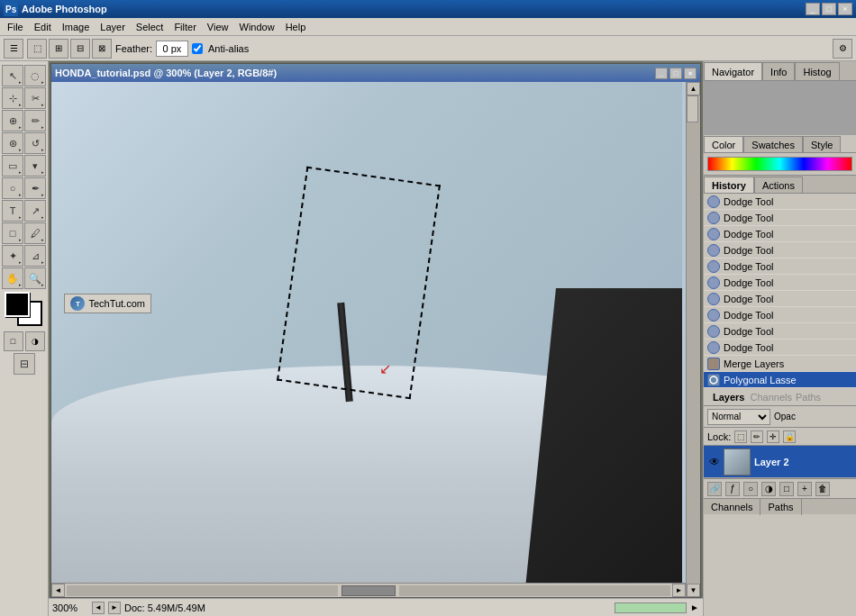 This screenshot has width=856, height=616. I want to click on history-item-1: Dodge Tool, so click(780, 218).